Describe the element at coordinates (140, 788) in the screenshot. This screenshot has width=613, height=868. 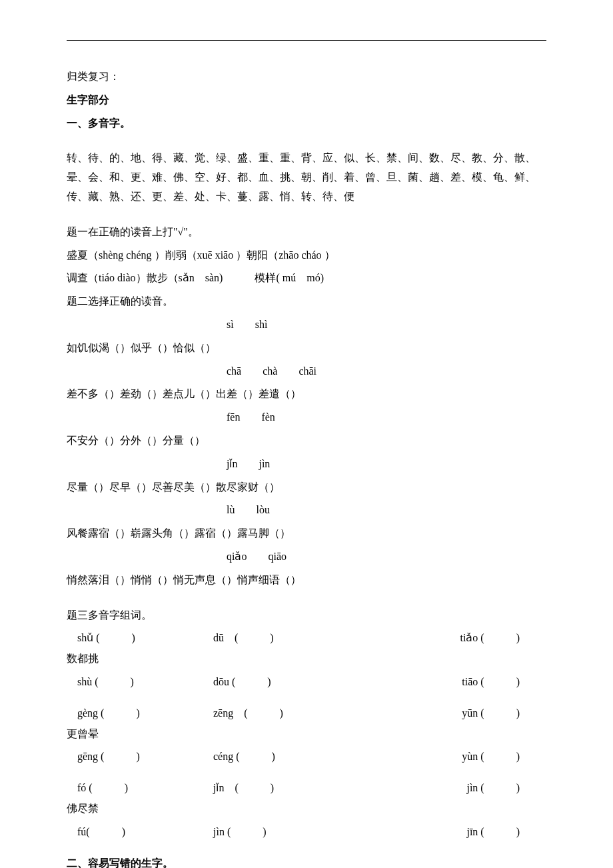
I see `grid-cell-a: fó ( )` at that location.